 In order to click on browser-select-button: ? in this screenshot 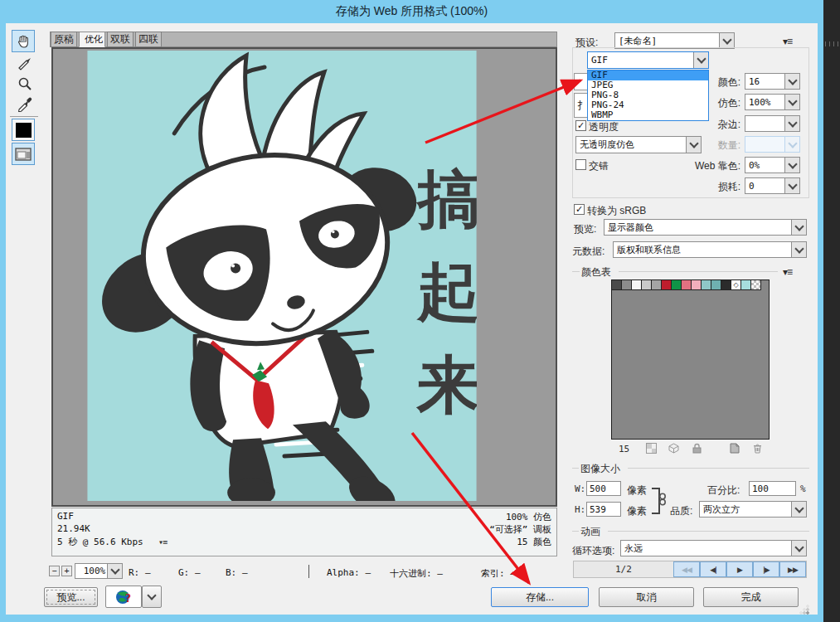, I will do `click(124, 597)`.